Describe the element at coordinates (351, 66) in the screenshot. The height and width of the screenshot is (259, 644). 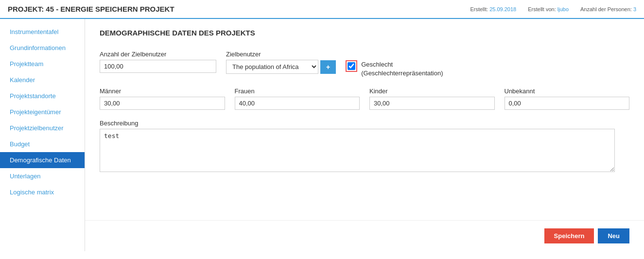
I see `geschlecht-checkbox` at that location.